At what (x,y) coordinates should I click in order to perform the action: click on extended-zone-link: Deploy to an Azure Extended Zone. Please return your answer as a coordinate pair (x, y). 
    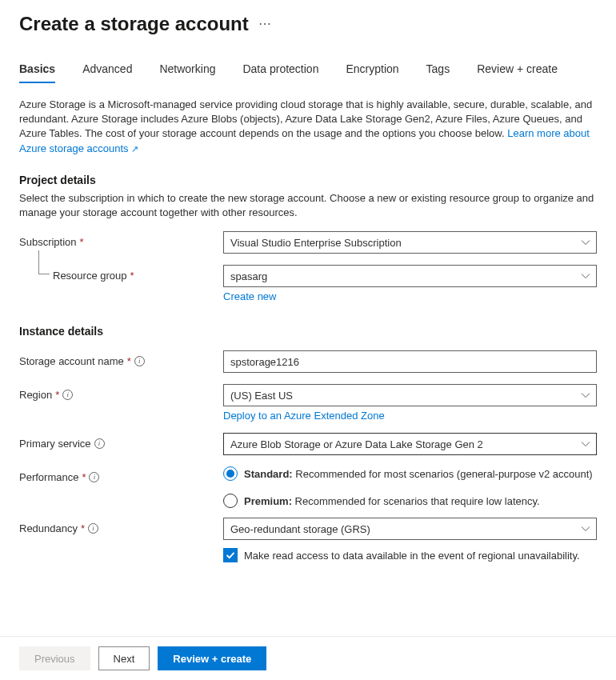
    Looking at the image, I should click on (304, 416).